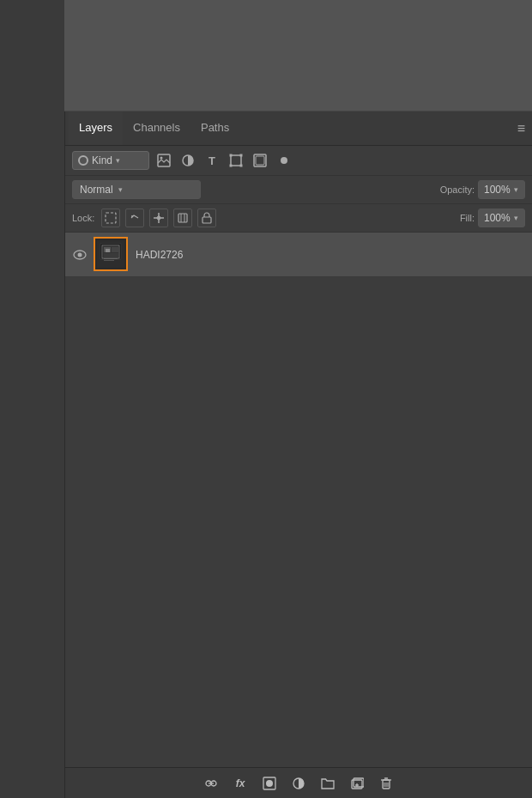 The image size is (532, 798). I want to click on fill-input: 100% ▾, so click(501, 218).